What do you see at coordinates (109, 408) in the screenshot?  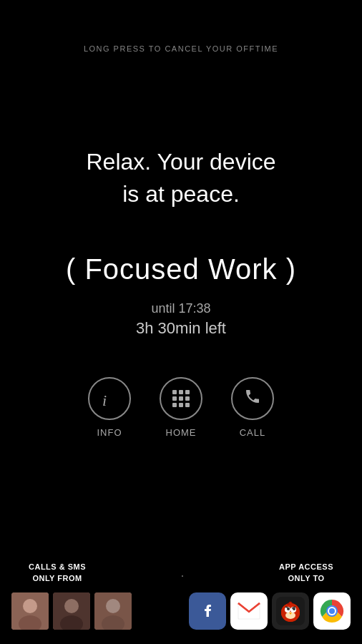 I see `info-button: INFO` at bounding box center [109, 408].